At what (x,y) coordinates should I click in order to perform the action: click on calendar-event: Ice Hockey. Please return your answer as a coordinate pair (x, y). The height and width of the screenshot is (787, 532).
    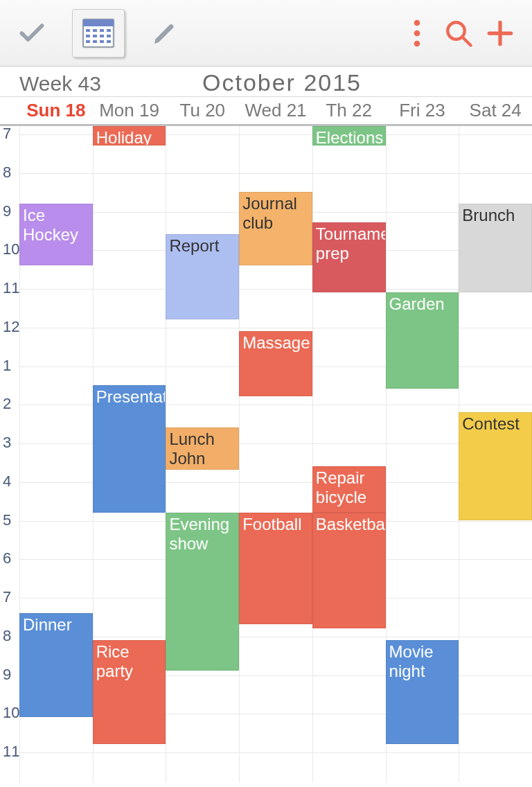
    Looking at the image, I should click on (56, 234).